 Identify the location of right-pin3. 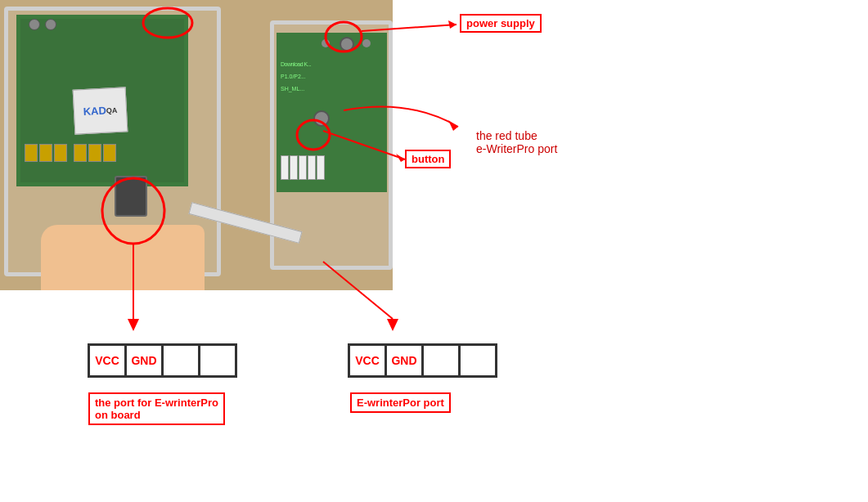
(441, 361).